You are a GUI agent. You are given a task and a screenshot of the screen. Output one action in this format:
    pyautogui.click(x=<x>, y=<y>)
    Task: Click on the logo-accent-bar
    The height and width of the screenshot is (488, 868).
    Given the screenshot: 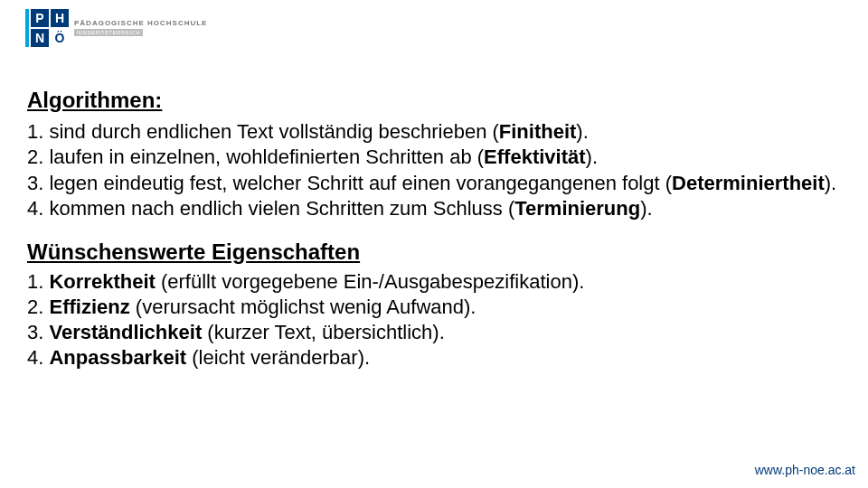 What is the action you would take?
    pyautogui.click(x=27, y=28)
    